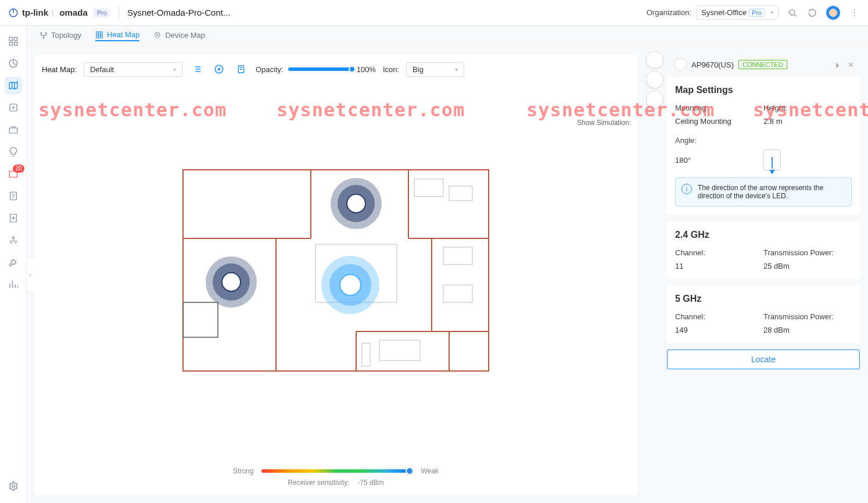 The width and height of the screenshot is (868, 503). What do you see at coordinates (724, 13) in the screenshot?
I see `org-value: Sysnet-Office` at bounding box center [724, 13].